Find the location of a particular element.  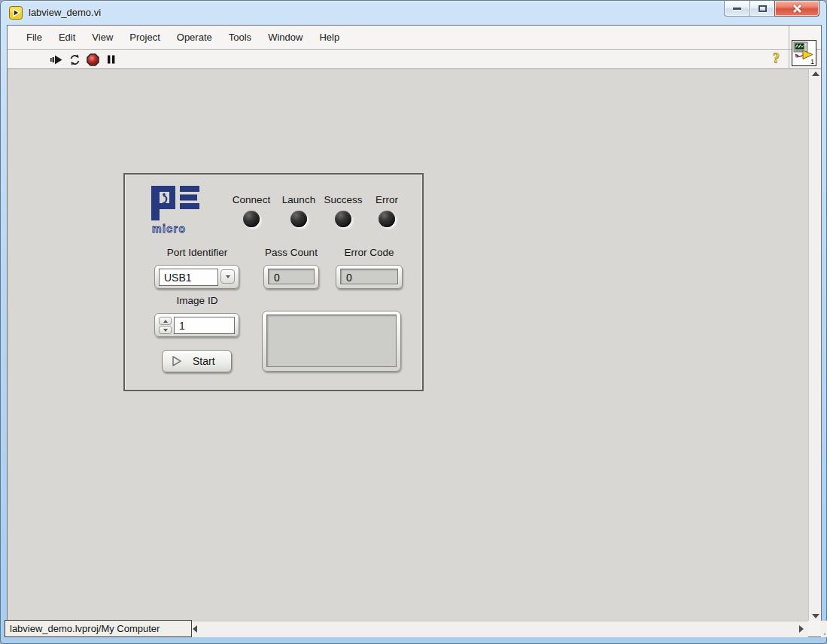

scroll-left-icon is located at coordinates (195, 629).